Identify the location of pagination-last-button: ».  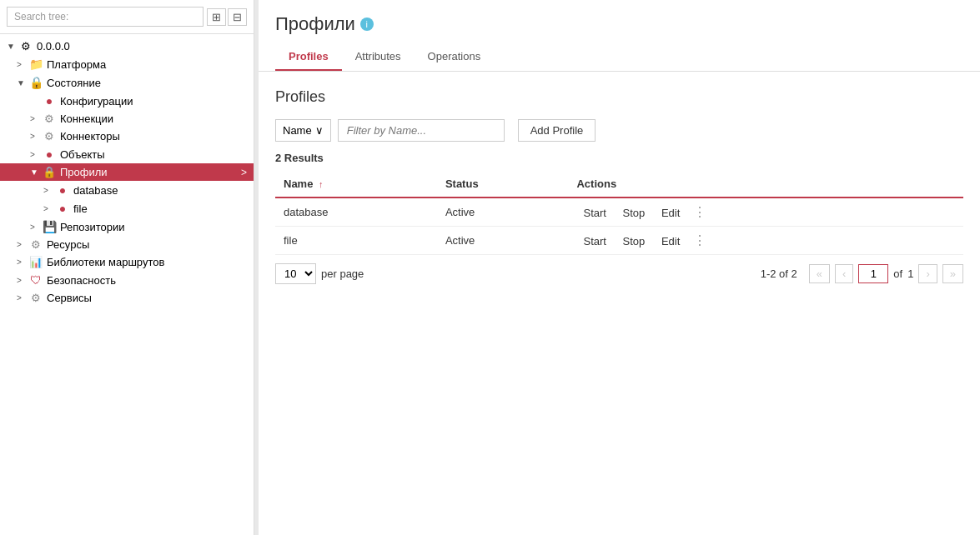
(952, 273).